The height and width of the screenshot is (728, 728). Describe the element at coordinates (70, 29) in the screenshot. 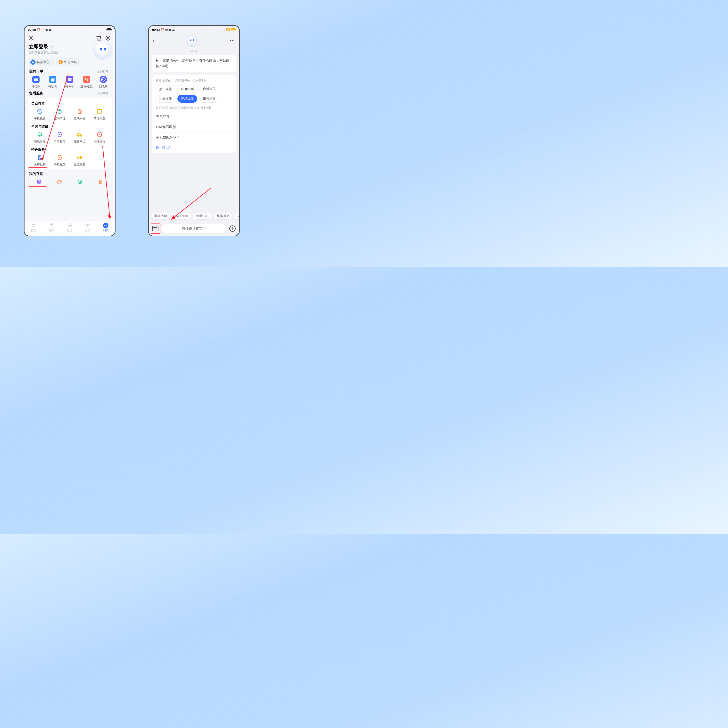

I see `status-bar: 09:09 ⏰ ❔ ◐ ▦ ▯` at that location.